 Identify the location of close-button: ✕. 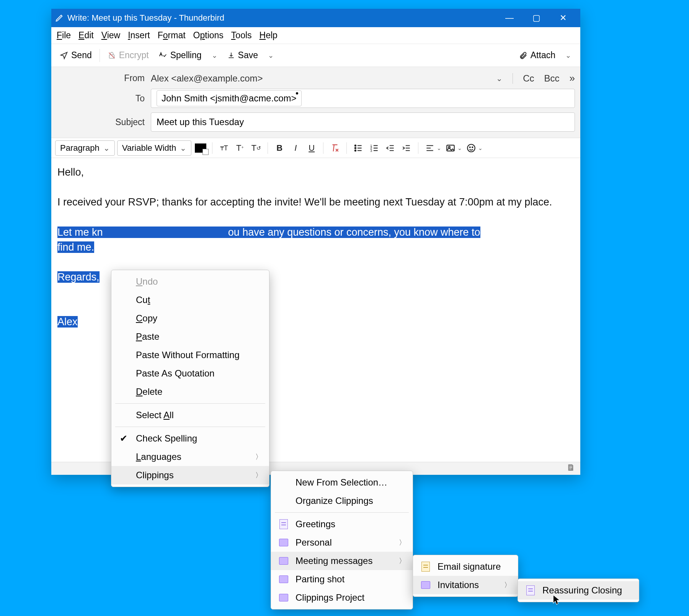
(563, 18).